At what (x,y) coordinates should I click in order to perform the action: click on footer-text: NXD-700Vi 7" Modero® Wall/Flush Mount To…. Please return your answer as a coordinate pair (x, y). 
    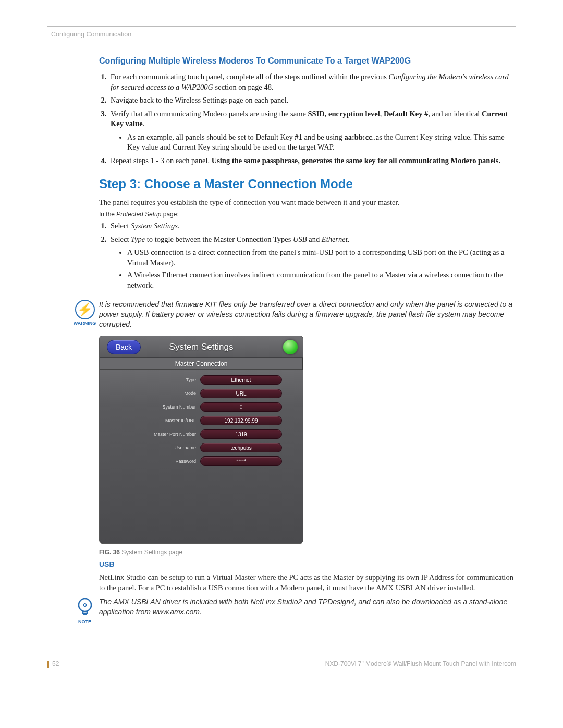
    Looking at the image, I should click on (421, 664).